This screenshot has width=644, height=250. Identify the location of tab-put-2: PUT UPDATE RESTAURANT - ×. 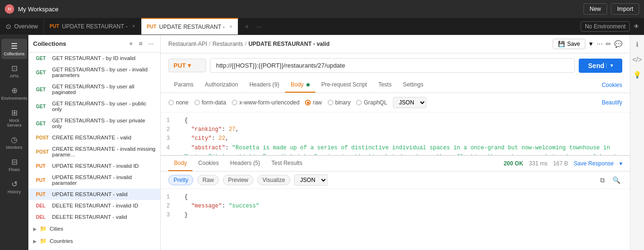
(190, 26).